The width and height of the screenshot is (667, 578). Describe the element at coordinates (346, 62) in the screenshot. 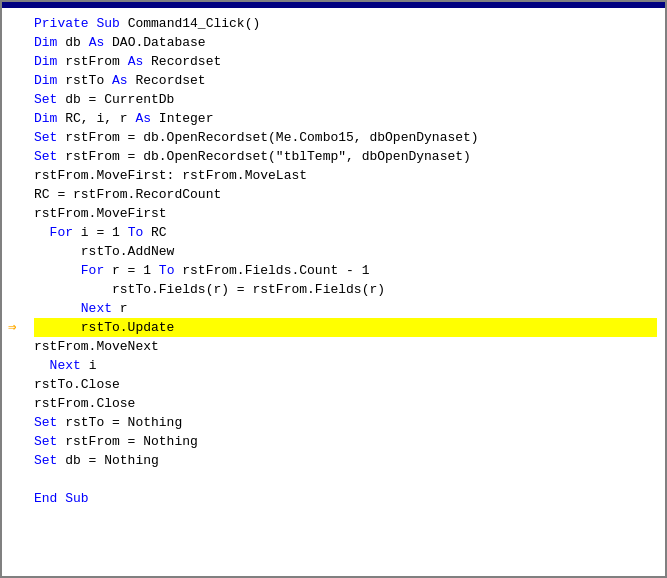

I see `code-line: Dim rstFrom As Recordset` at that location.